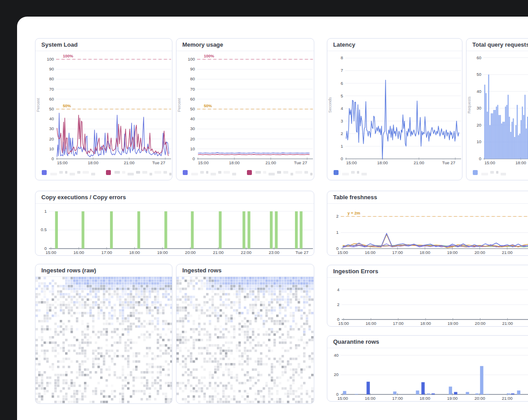 The height and width of the screenshot is (420, 528). Describe the element at coordinates (395, 172) in the screenshot. I see `latency-legend` at that location.